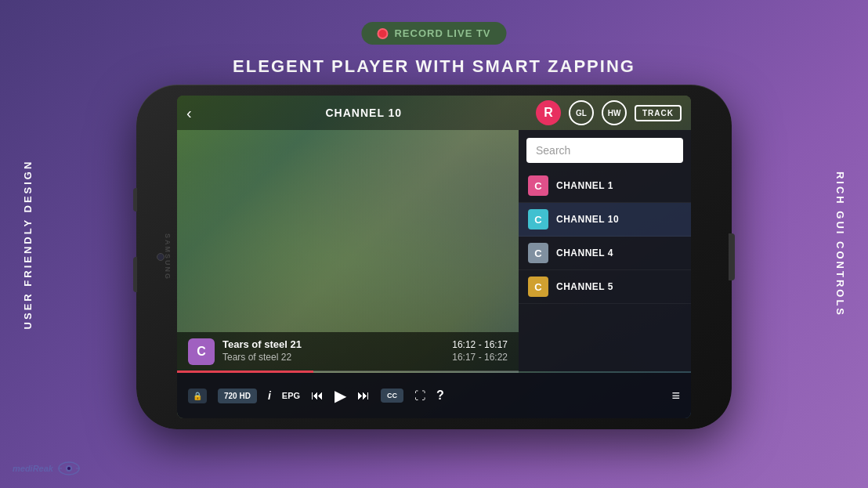 This screenshot has height=488, width=868. Describe the element at coordinates (732, 257) in the screenshot. I see `phone-power-button` at that location.